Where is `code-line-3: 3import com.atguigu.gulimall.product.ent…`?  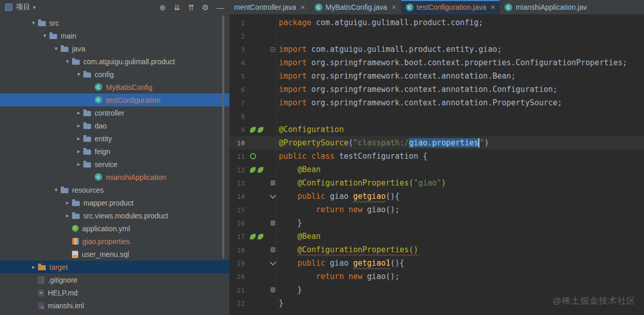
code-line-3: 3import com.atguigu.gulimall.product.ent… is located at coordinates (437, 49).